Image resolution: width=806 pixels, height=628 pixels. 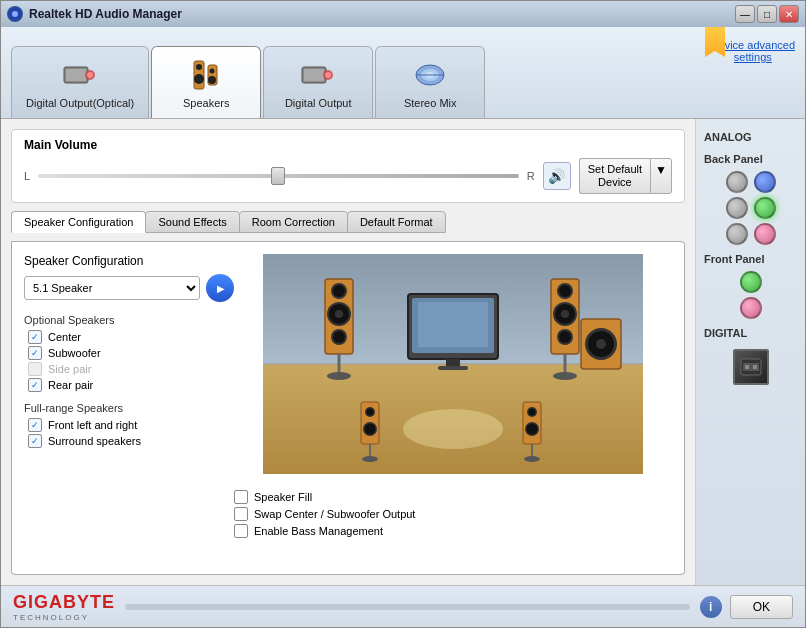 What do you see at coordinates (294, 222) in the screenshot?
I see `tab-room-correction: Room Correction` at bounding box center [294, 222].